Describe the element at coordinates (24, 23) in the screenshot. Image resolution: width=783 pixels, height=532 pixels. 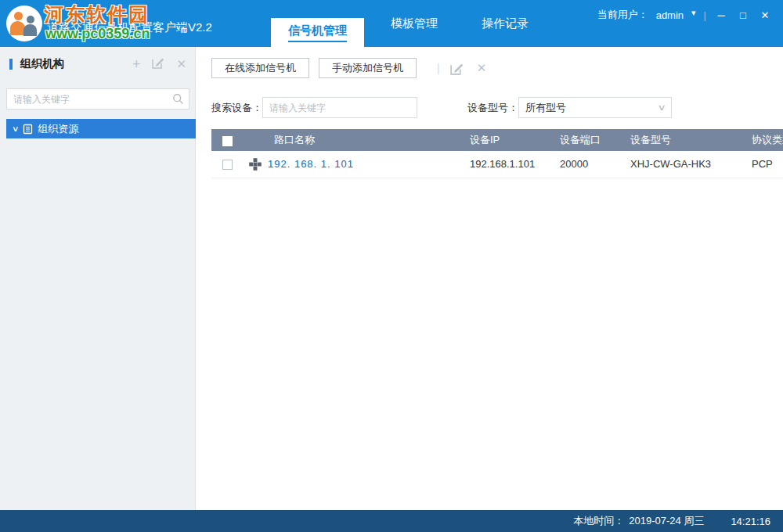
I see `app-logo-icon` at that location.